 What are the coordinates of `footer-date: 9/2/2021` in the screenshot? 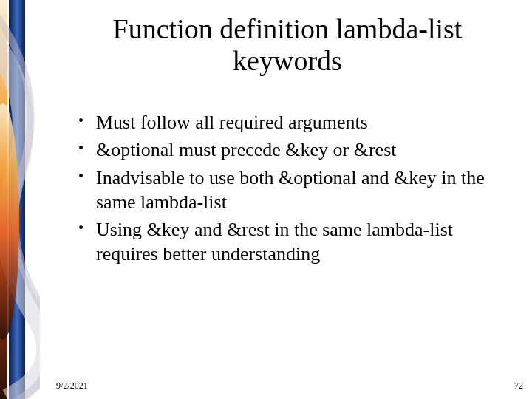 It's located at (72, 386).